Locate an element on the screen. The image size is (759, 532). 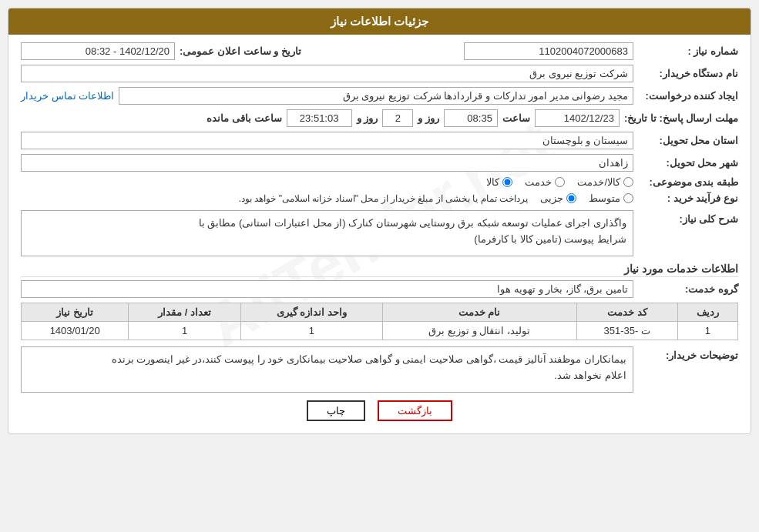
service-group-label: گروه خدمت: is located at coordinates (688, 289).